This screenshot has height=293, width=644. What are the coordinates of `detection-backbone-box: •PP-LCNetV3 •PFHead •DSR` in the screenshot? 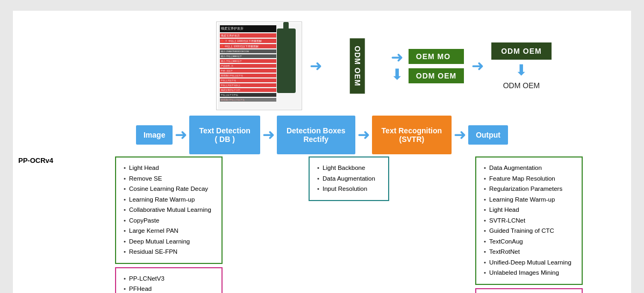 It's located at (169, 280).